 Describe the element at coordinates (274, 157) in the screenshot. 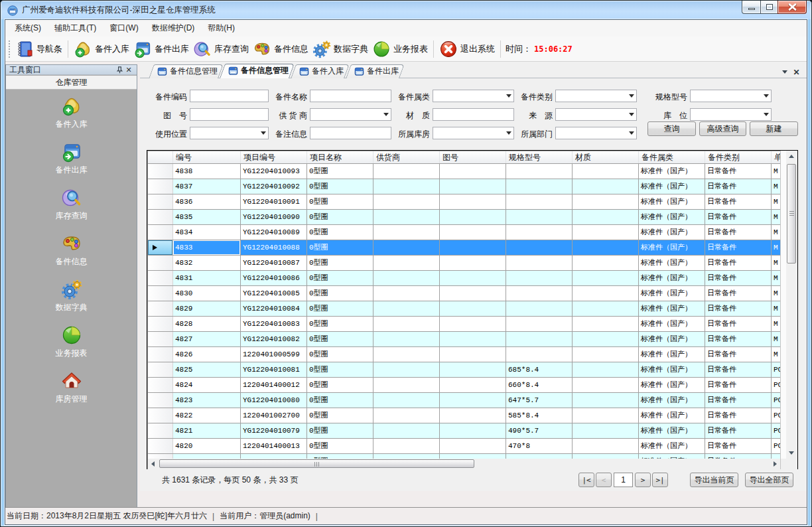

I see `grid-header-project-code: 项目编号` at that location.